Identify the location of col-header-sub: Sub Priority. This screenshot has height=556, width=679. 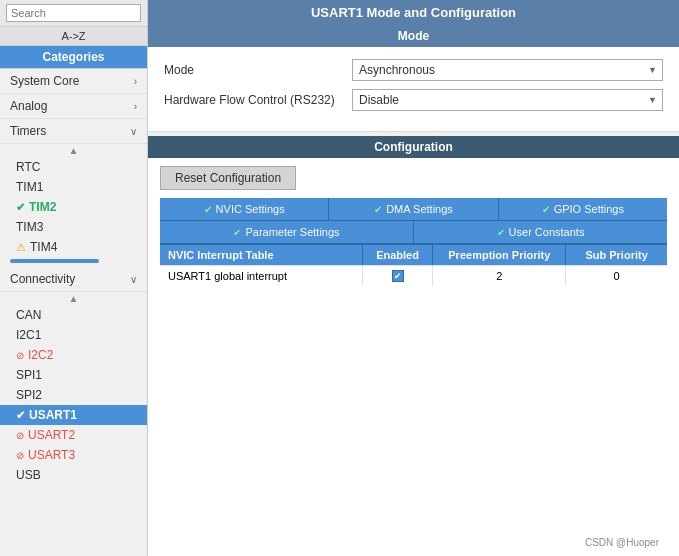
(616, 255).